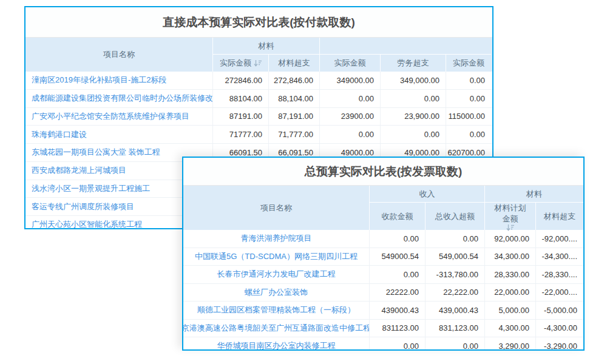  I want to click on project-name-link: 青海洪湖养护院项目, so click(276, 239).